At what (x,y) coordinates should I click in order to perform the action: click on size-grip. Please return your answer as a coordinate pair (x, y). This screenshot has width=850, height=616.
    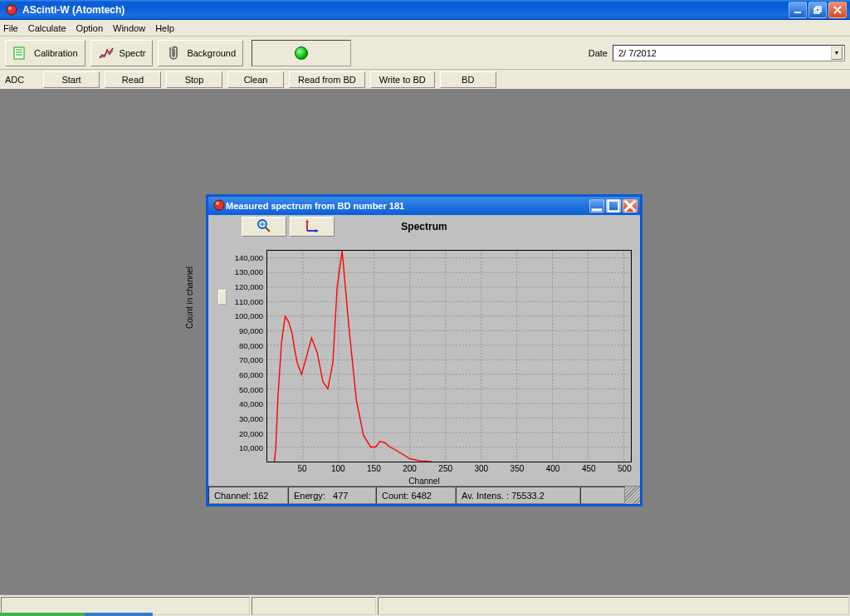
    Looking at the image, I should click on (633, 495).